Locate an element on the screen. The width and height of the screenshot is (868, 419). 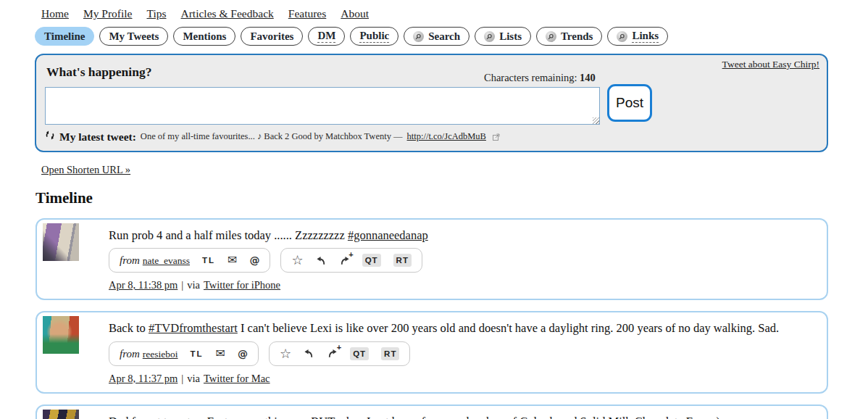
tweet-date-row: Apr 8, 11:38 pm | via Twitter for iPhone is located at coordinates (461, 286).